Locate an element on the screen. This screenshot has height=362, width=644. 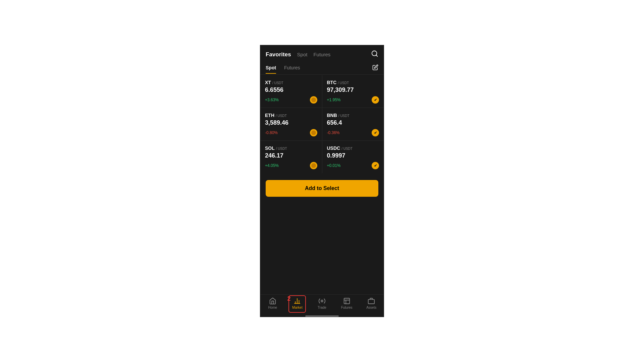
check-mark: ✔ is located at coordinates (376, 100).